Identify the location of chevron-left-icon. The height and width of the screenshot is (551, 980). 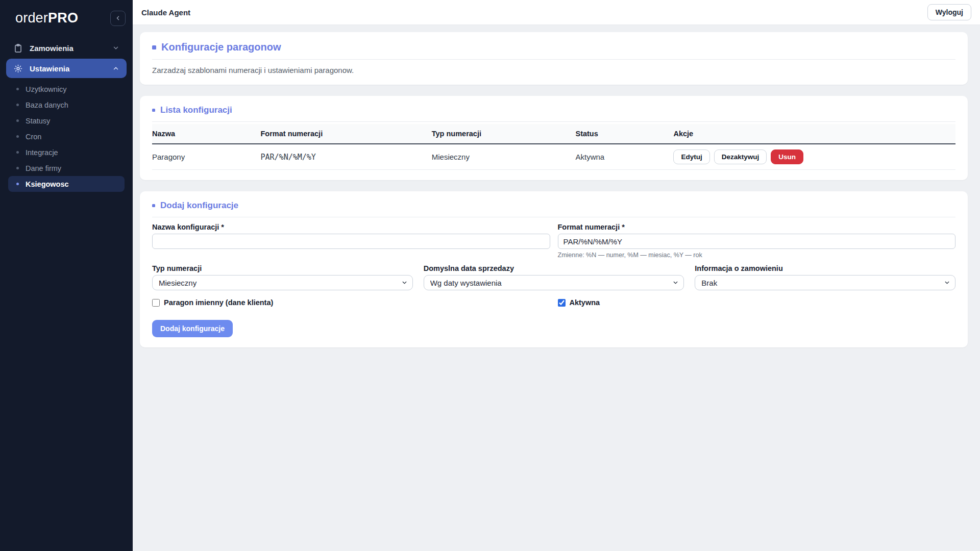
(118, 18).